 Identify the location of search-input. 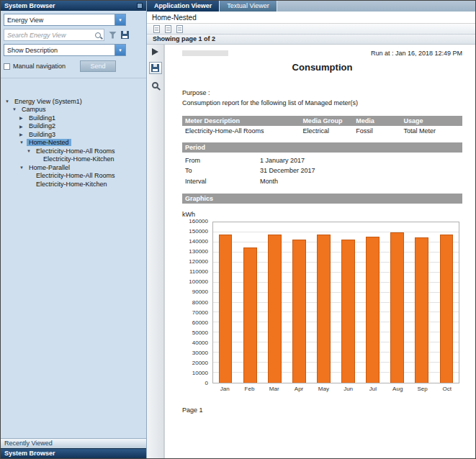
(50, 35).